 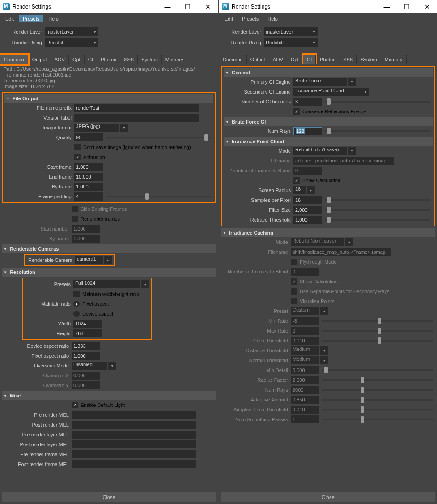 I want to click on post-layer-mel-input, so click(x=134, y=444).